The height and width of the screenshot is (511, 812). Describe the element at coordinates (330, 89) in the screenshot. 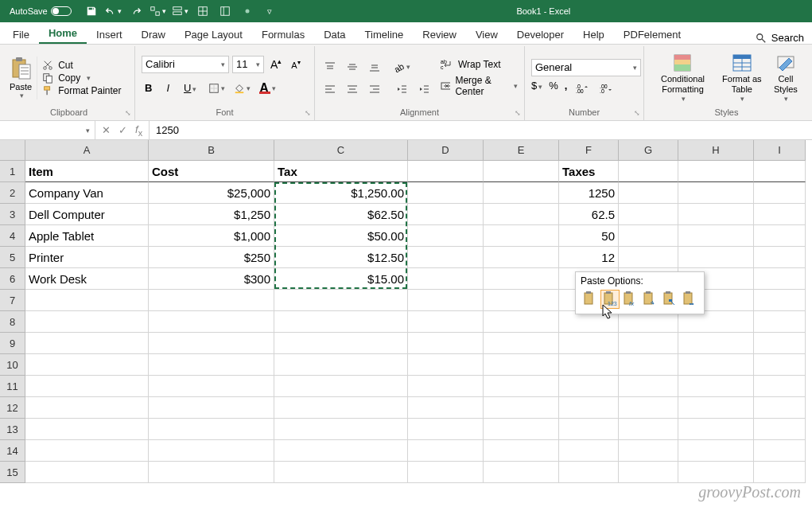

I see `align-left-icon` at that location.